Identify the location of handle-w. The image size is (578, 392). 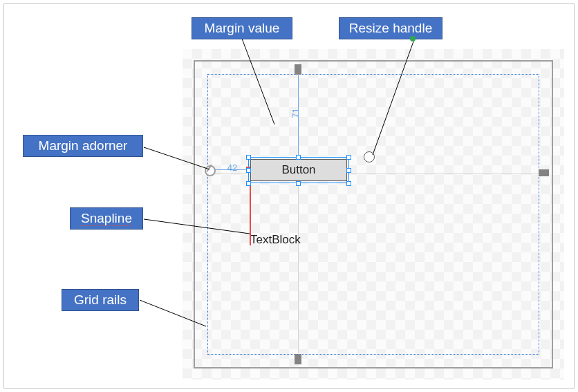
(249, 170).